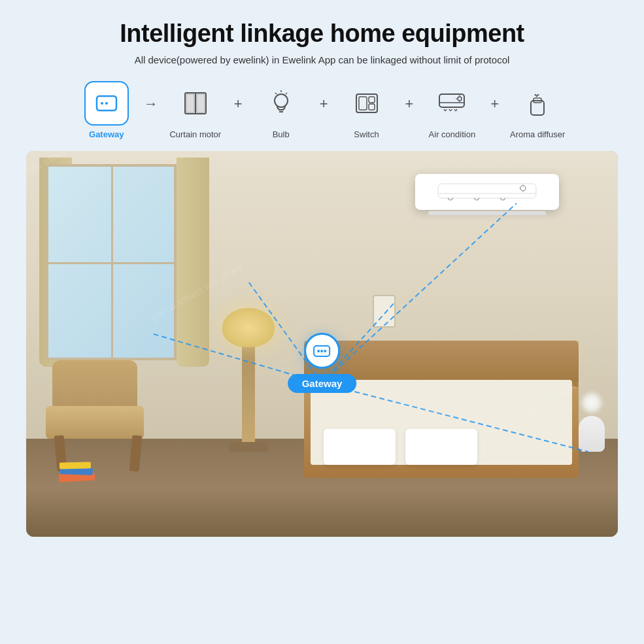  I want to click on page-subtitle: All device(powered by ewelink) in Ewelin…, so click(322, 60).